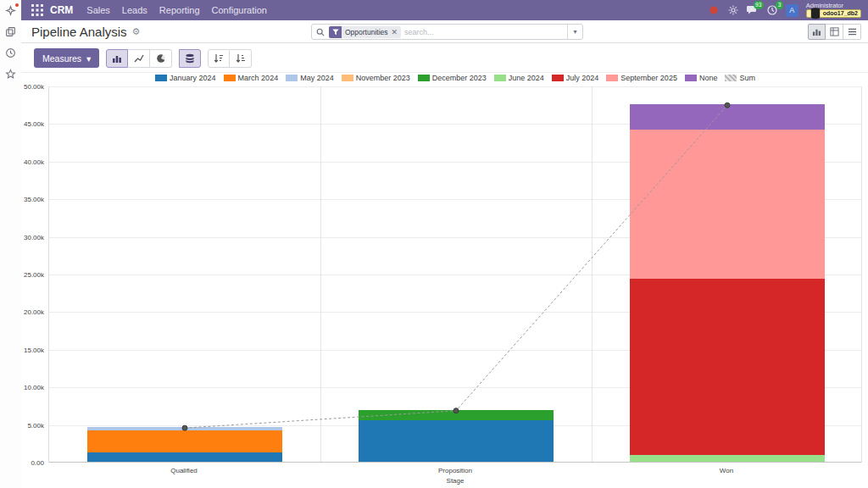  What do you see at coordinates (792, 10) in the screenshot?
I see `user-avatar: A` at bounding box center [792, 10].